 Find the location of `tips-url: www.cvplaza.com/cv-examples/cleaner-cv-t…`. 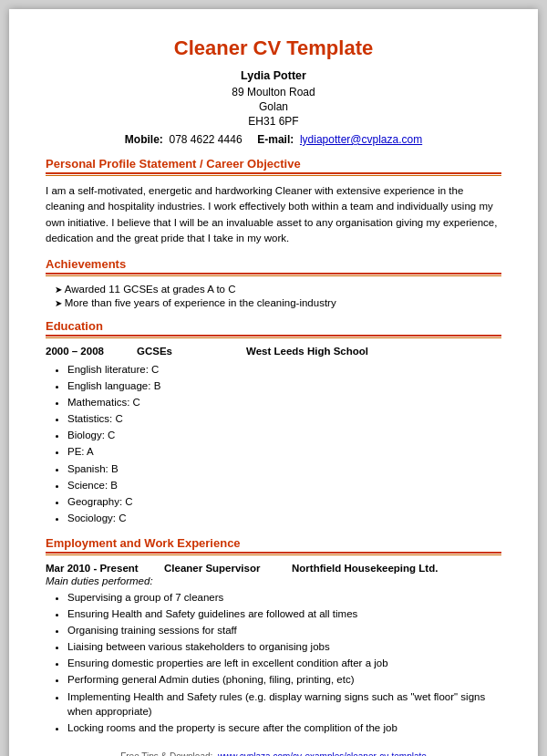

tips-url: www.cvplaza.com/cv-examples/cleaner-cv-t… is located at coordinates (323, 753).